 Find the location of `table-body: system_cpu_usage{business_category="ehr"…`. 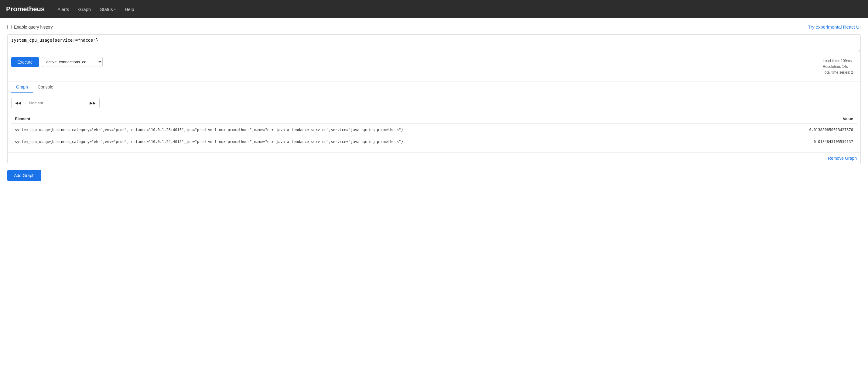

table-body: system_cpu_usage{business_category="ehr"… is located at coordinates (434, 136).